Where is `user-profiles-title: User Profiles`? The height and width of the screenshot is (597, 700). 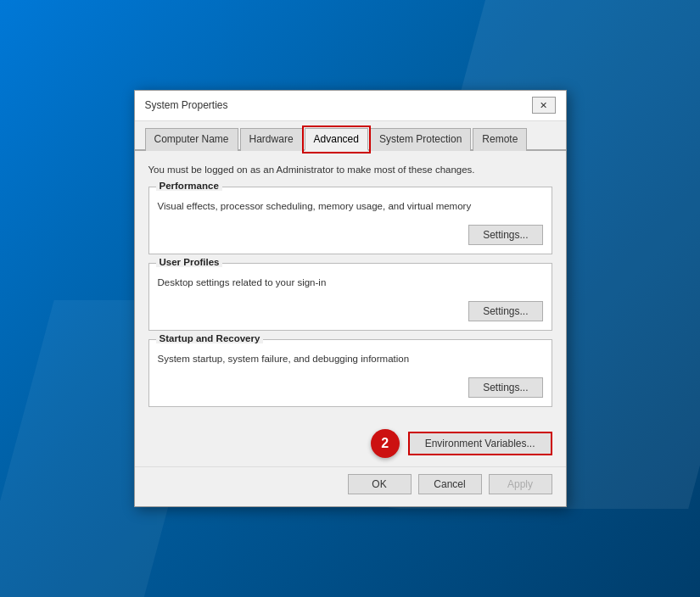
user-profiles-title: User Profiles is located at coordinates (190, 262).